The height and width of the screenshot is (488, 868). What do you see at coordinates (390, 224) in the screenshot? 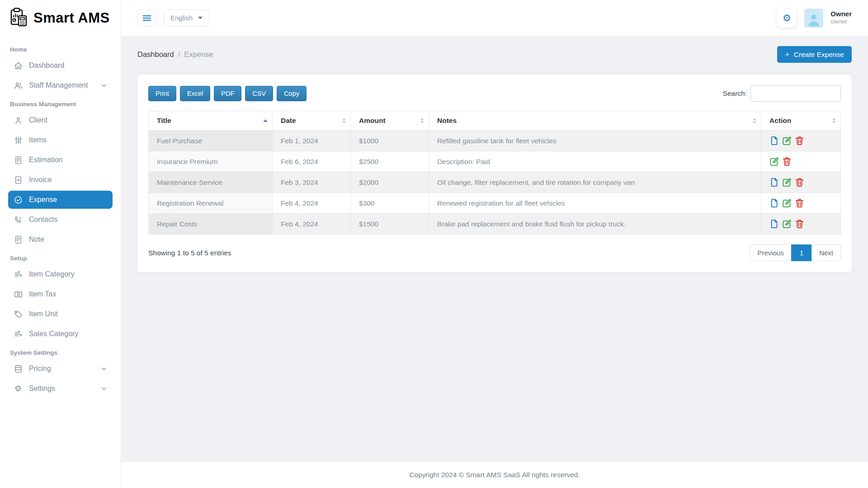
I see `cell-amount: $1500` at bounding box center [390, 224].